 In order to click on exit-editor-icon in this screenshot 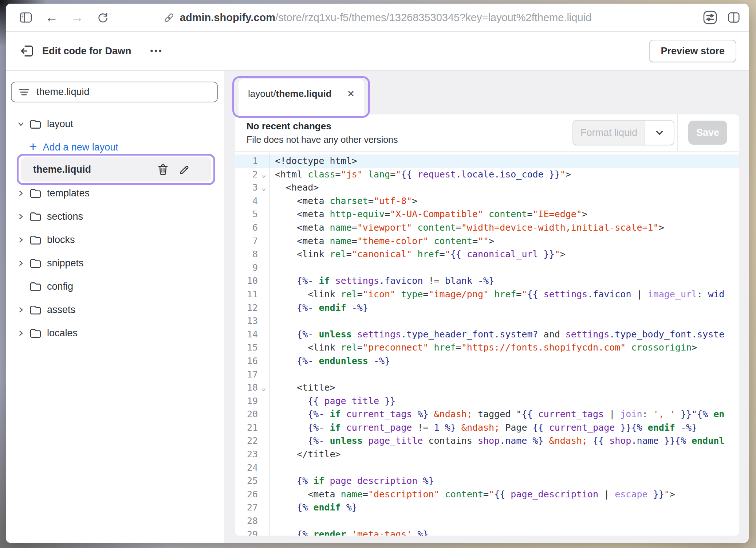, I will do `click(27, 51)`.